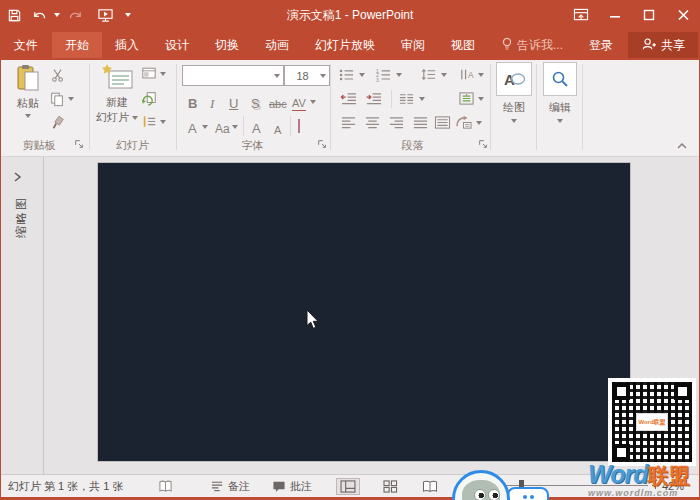  I want to click on tab-view: 视图, so click(463, 45).